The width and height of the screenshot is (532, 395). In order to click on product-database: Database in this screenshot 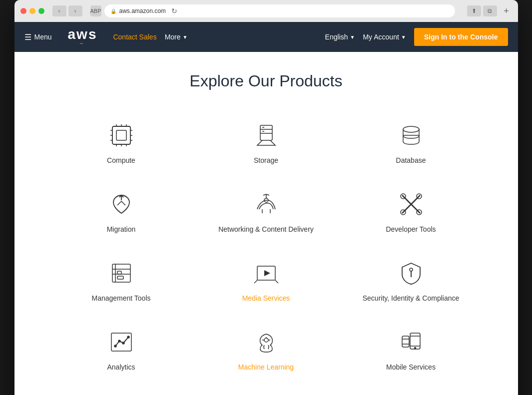, I will do `click(411, 142)`.